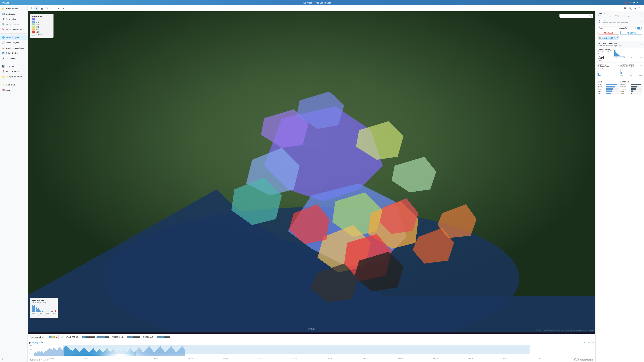 Image resolution: width=644 pixels, height=362 pixels. Describe the element at coordinates (42, 32) in the screenshot. I see `legend-item-5: ≥ 70.2` at that location.